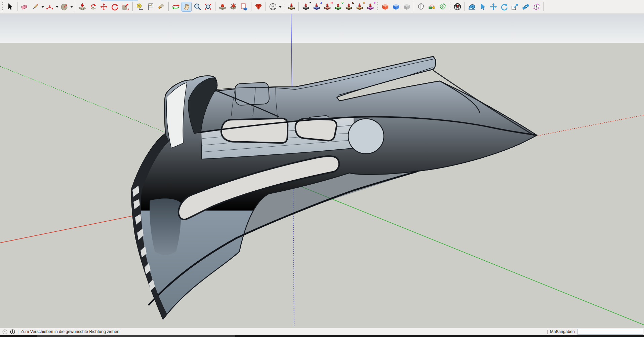 The image size is (644, 337). I want to click on tool-dropdown-arc, so click(57, 7).